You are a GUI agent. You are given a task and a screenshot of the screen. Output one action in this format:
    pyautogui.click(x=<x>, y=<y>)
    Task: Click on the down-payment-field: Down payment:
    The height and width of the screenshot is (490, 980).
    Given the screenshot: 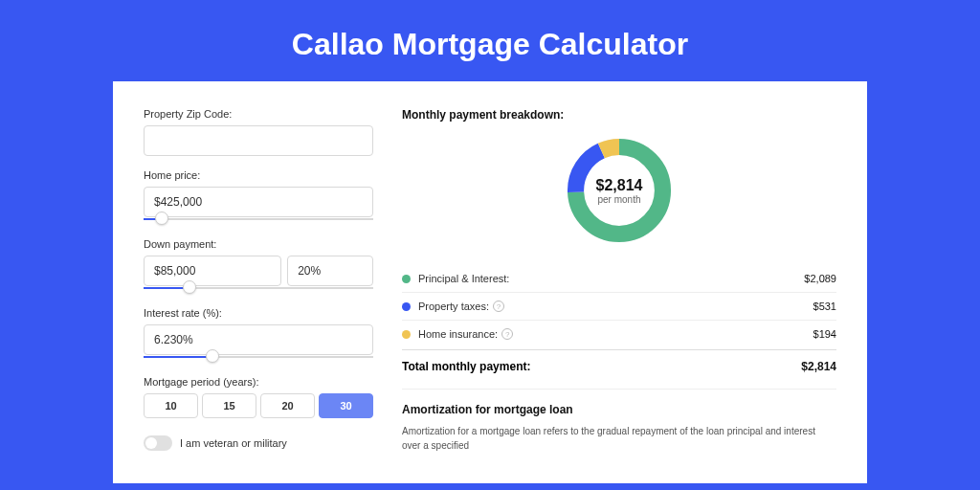 What is the action you would take?
    pyautogui.click(x=258, y=266)
    